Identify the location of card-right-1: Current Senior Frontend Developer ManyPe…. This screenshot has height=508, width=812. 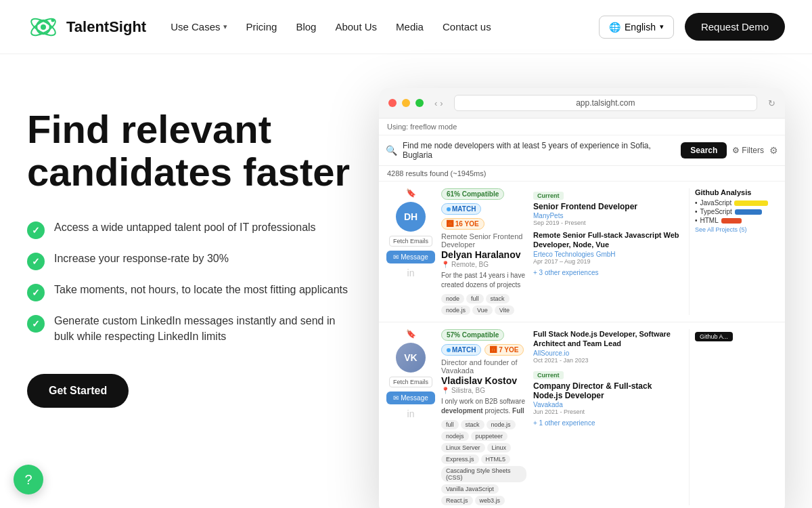
(608, 252).